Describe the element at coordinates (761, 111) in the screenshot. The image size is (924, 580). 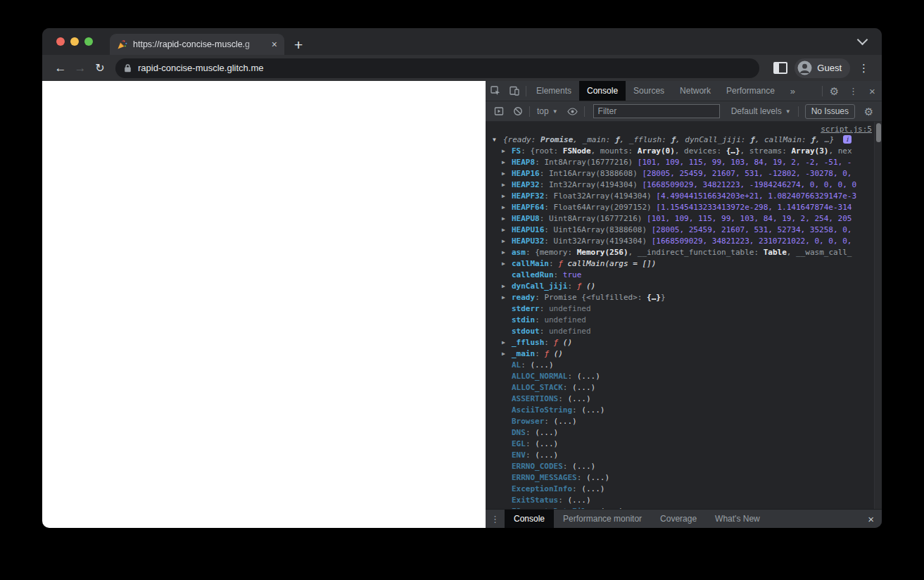
I see `log-levels-selector: Default levels ▼` at that location.